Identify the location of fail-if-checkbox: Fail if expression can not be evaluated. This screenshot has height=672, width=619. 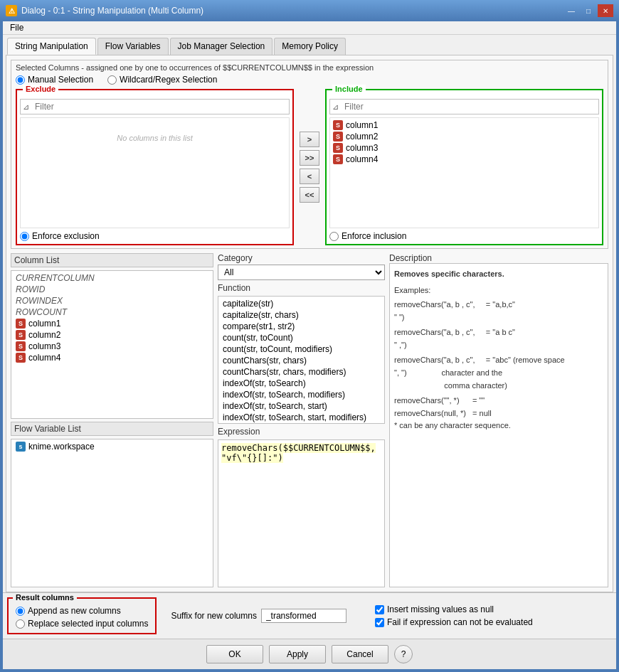
(454, 622).